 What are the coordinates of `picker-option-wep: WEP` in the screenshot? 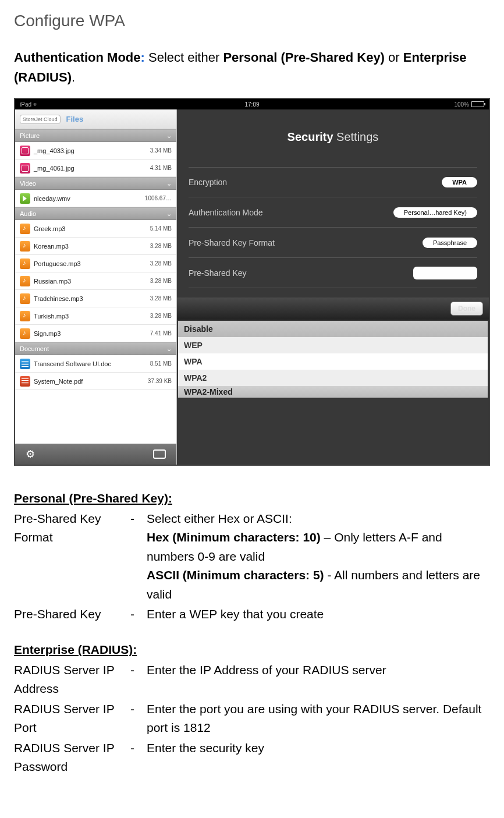 It's located at (333, 345).